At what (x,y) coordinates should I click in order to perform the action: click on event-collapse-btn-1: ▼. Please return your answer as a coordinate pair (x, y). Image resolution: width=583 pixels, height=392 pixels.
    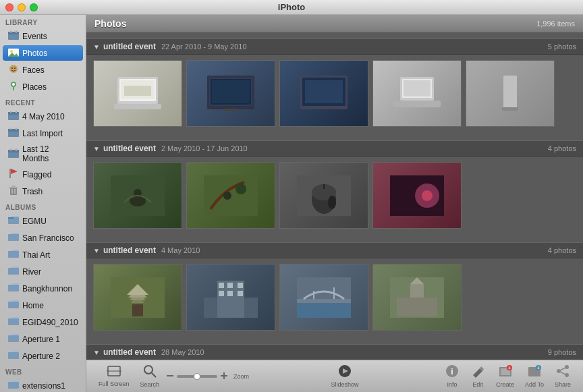
    Looking at the image, I should click on (96, 47).